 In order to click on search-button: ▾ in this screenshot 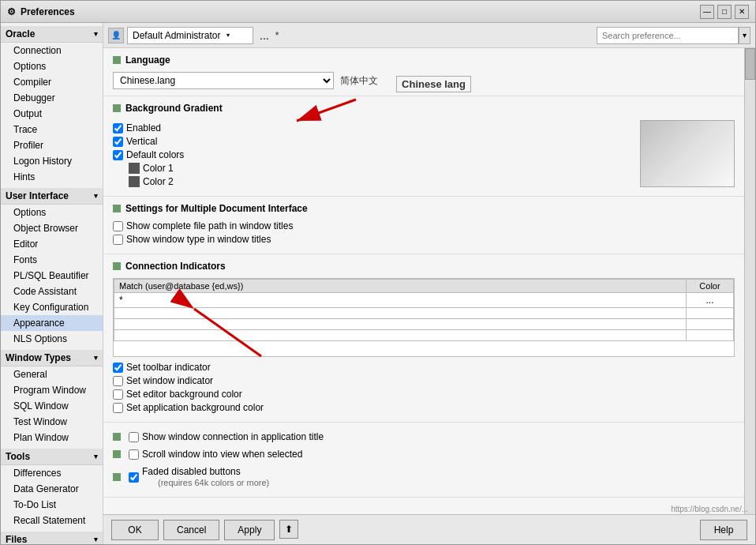, I will do `click(745, 36)`.